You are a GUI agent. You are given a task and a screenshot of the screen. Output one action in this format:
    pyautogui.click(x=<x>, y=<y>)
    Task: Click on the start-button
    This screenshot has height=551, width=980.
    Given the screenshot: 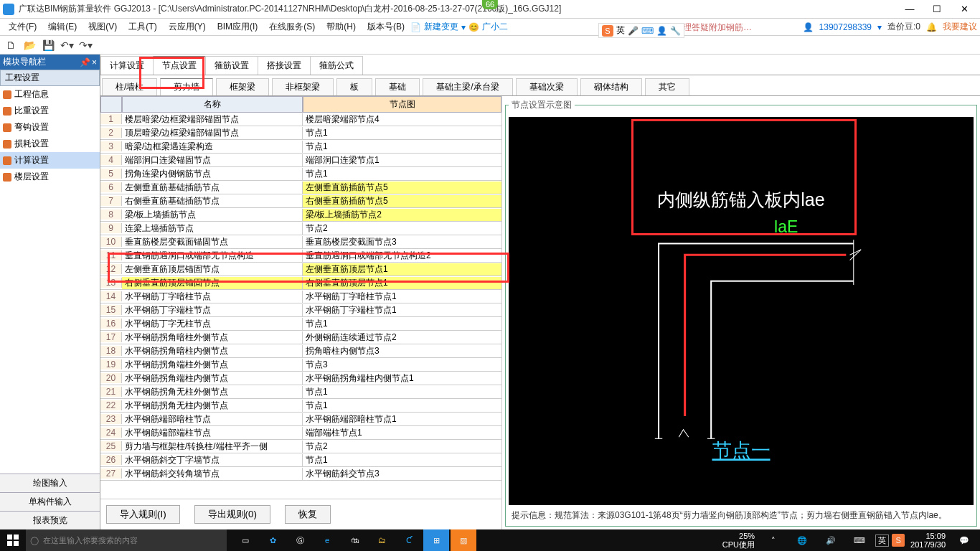 What is the action you would take?
    pyautogui.click(x=13, y=540)
    